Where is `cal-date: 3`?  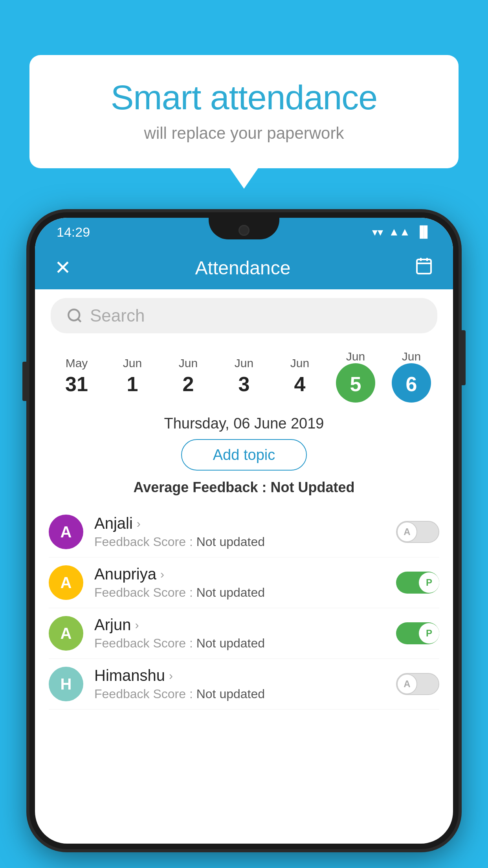
cal-date: 3 is located at coordinates (244, 384).